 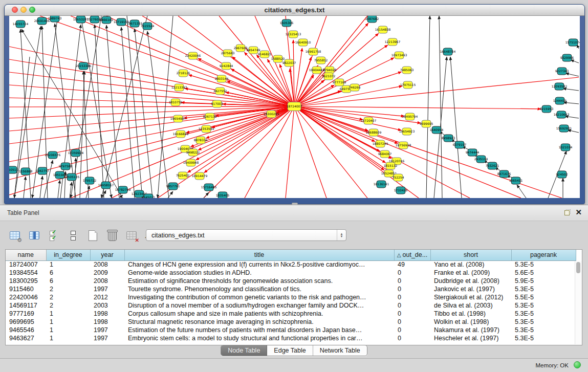 What do you see at coordinates (291, 273) in the screenshot?
I see `table-row: 1938455462009Genome-wide association stu…` at bounding box center [291, 273].